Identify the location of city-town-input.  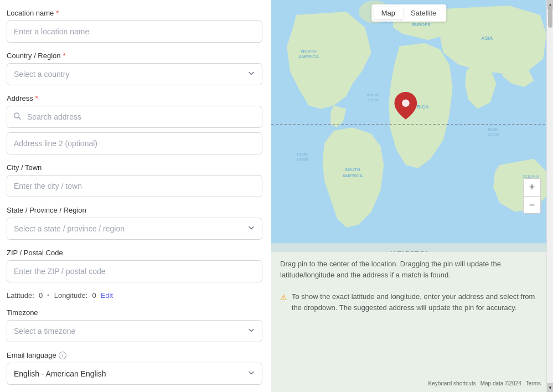
(135, 186).